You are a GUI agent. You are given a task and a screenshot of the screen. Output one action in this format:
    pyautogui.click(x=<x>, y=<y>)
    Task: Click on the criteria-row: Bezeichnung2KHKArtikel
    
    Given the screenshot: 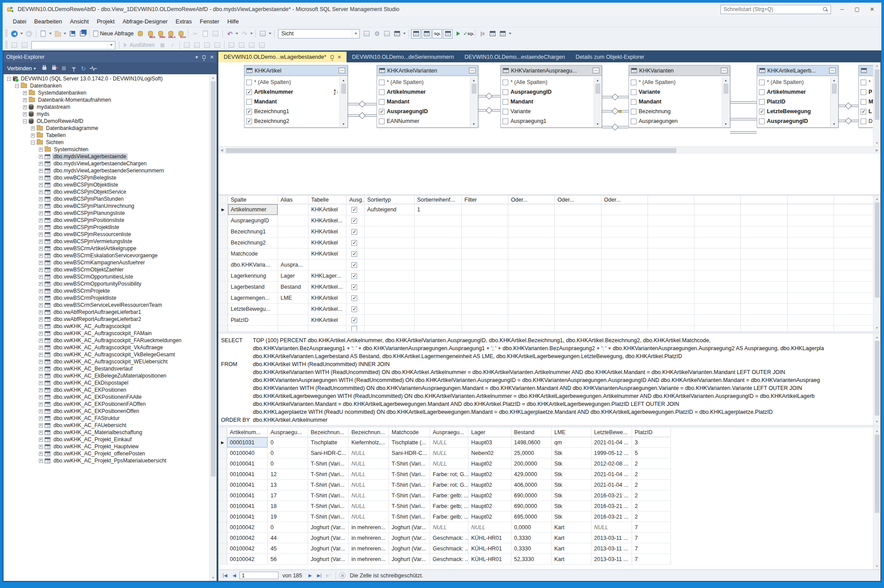 What is the action you would take?
    pyautogui.click(x=549, y=243)
    